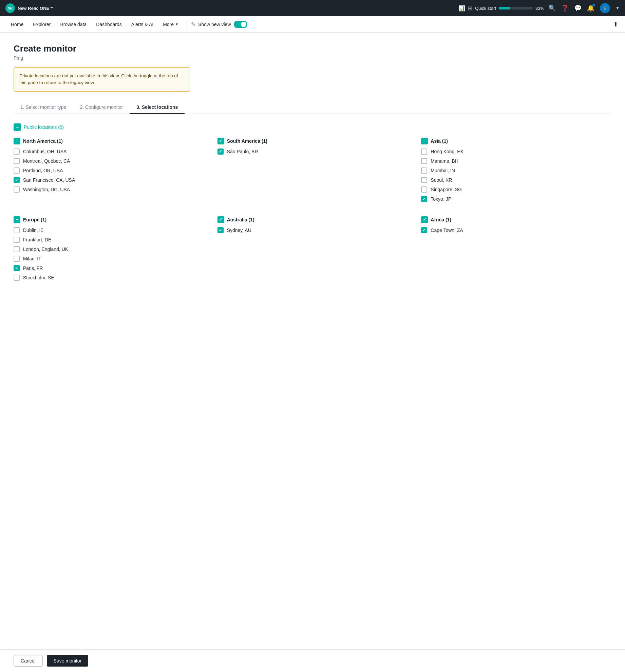  Describe the element at coordinates (74, 24) in the screenshot. I see `nav-browse-data: Browse data` at that location.